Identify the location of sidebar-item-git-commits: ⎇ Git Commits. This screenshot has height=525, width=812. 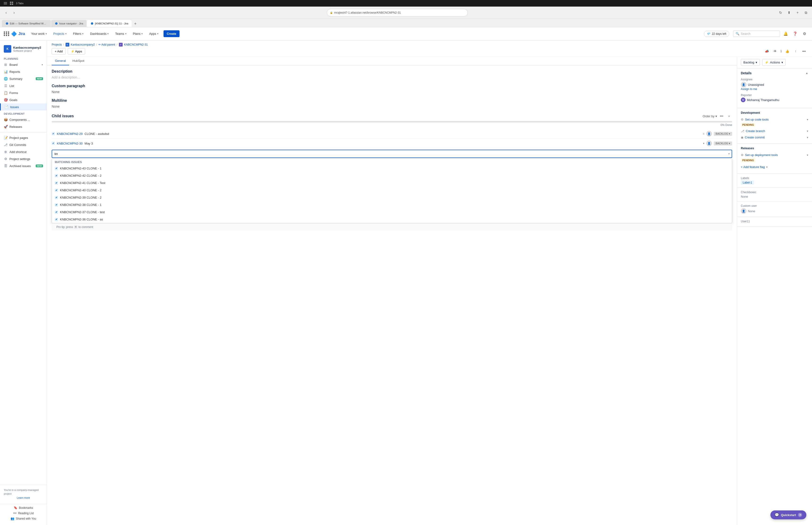
(23, 145).